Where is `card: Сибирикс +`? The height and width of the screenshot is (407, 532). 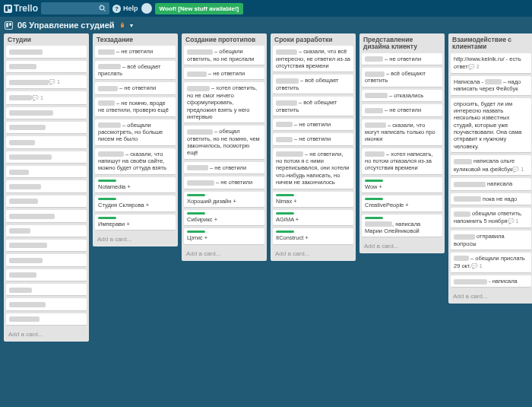 card: Сибирикс + is located at coordinates (224, 218).